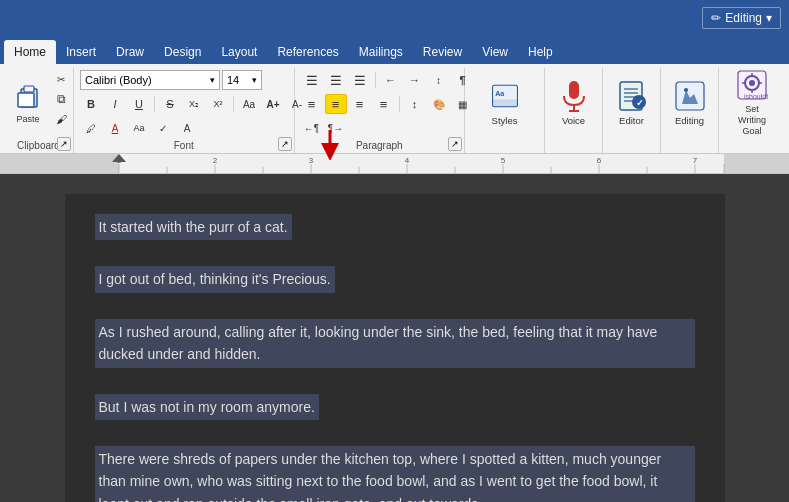 This screenshot has width=789, height=502. I want to click on paragraph-expand-button: ↗, so click(455, 144).